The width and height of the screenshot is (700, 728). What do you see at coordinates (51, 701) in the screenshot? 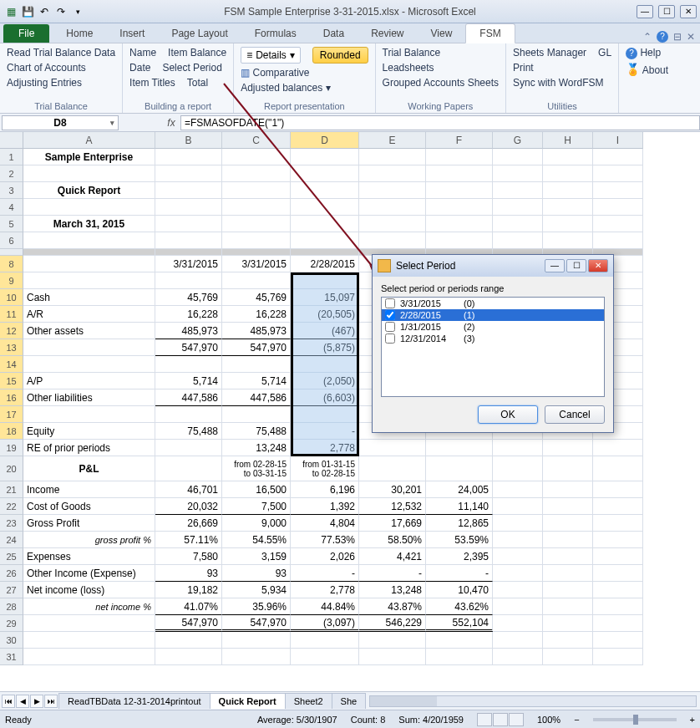
I see `last-sheet-icon: ⏭` at bounding box center [51, 701].